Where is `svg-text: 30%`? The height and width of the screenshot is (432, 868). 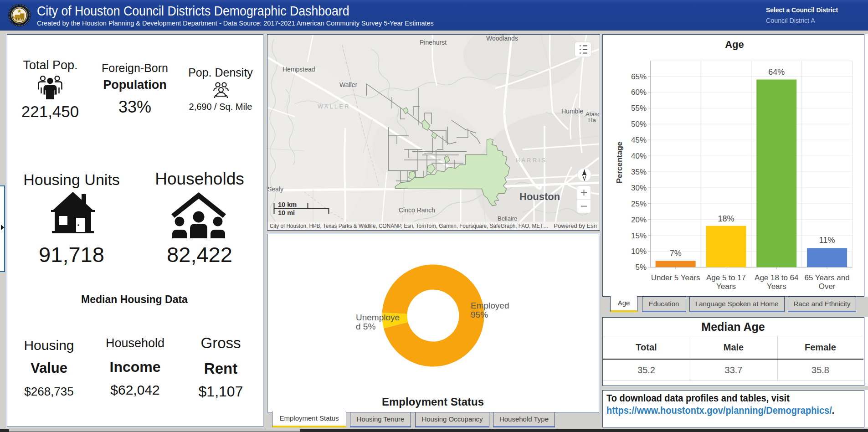
svg-text: 30% is located at coordinates (639, 188).